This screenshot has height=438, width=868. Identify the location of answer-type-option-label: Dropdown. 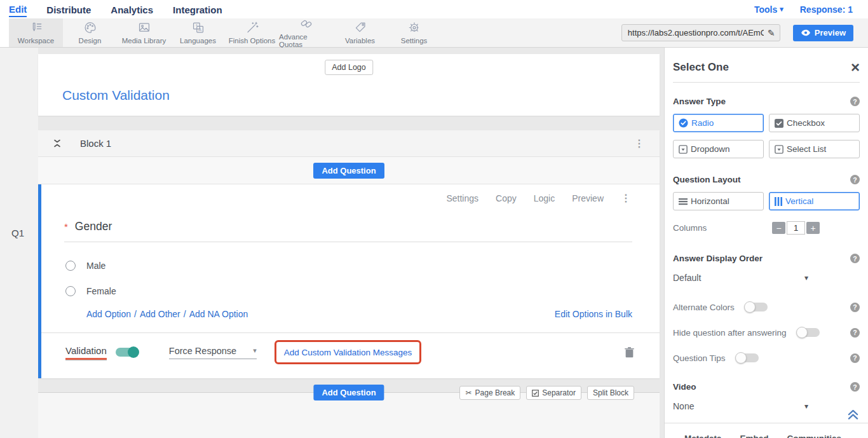
(710, 149).